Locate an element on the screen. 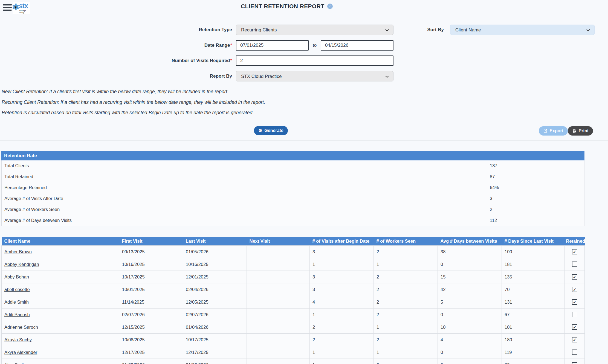  table-cell: 11/14/2025 is located at coordinates (151, 302).